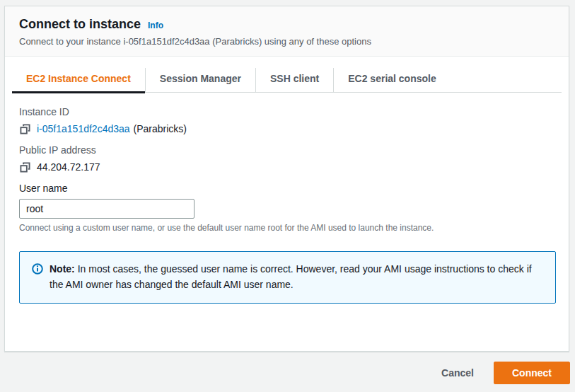 The image size is (575, 392). What do you see at coordinates (297, 277) in the screenshot?
I see `note-text: Note: In most cases, the guessed user na…` at bounding box center [297, 277].